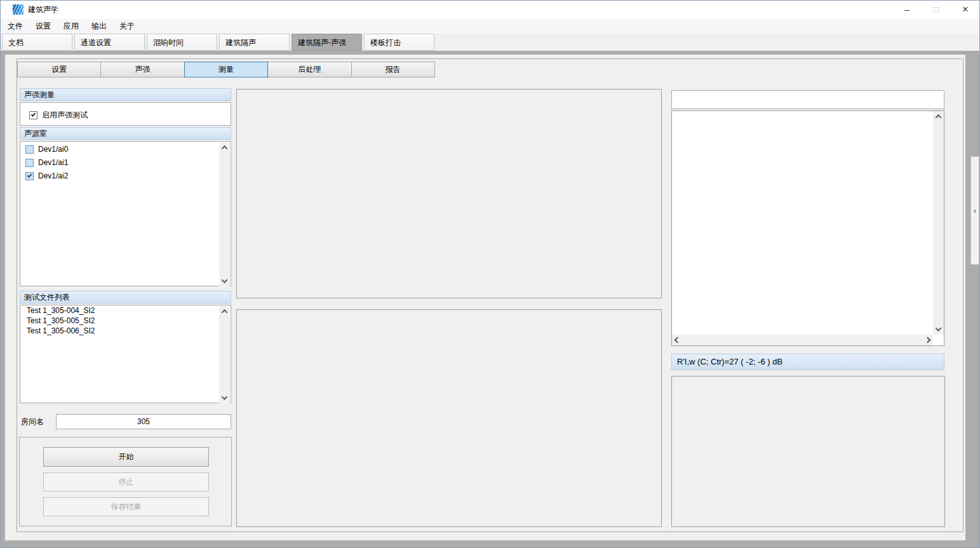 This screenshot has height=548, width=980. What do you see at coordinates (53, 163) in the screenshot?
I see `channel-label: Dev1/ai1` at bounding box center [53, 163].